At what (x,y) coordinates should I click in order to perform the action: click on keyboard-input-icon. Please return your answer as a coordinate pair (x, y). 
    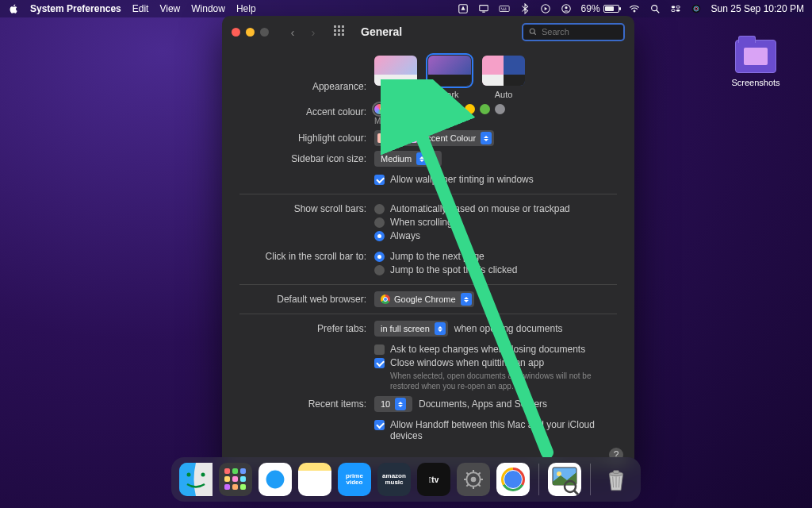
    Looking at the image, I should click on (504, 9).